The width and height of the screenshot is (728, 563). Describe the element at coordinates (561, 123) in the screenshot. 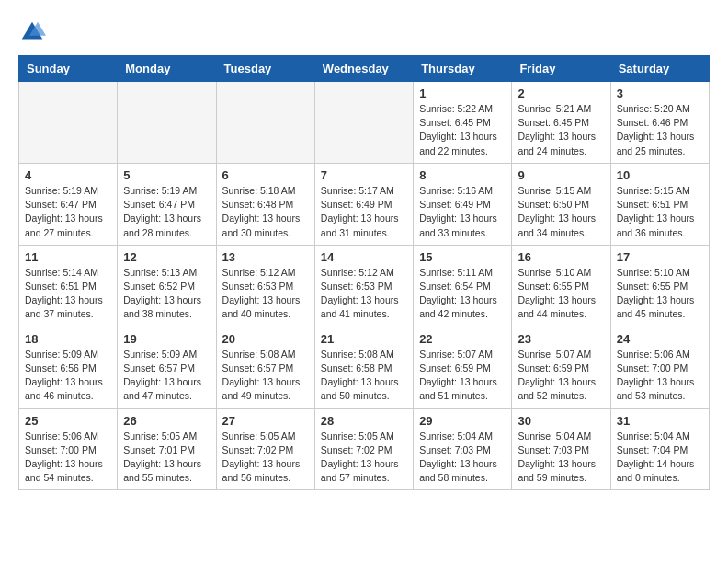

I see `calendar-cell: 2Sunrise: 5:21 AM Sunset: 6:45 PM Daylig…` at that location.